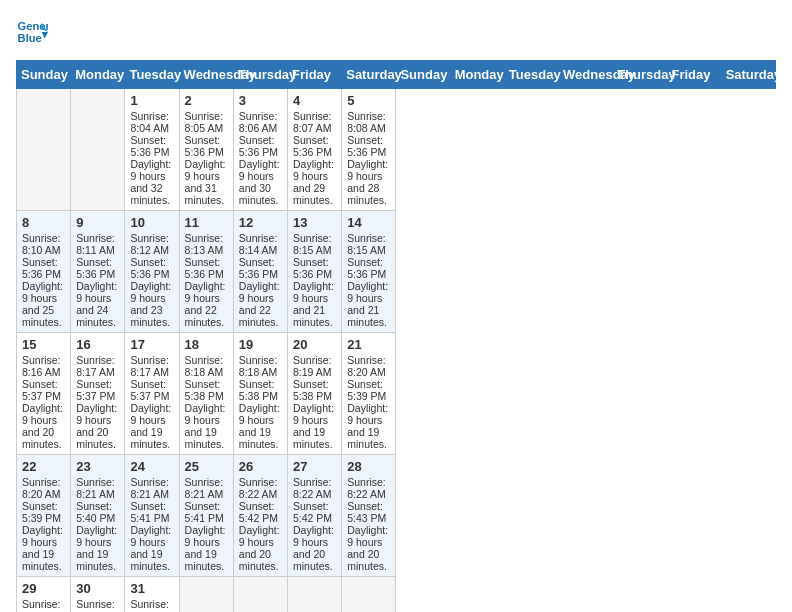 The height and width of the screenshot is (612, 792). Describe the element at coordinates (44, 344) in the screenshot. I see `day-number: 15` at that location.